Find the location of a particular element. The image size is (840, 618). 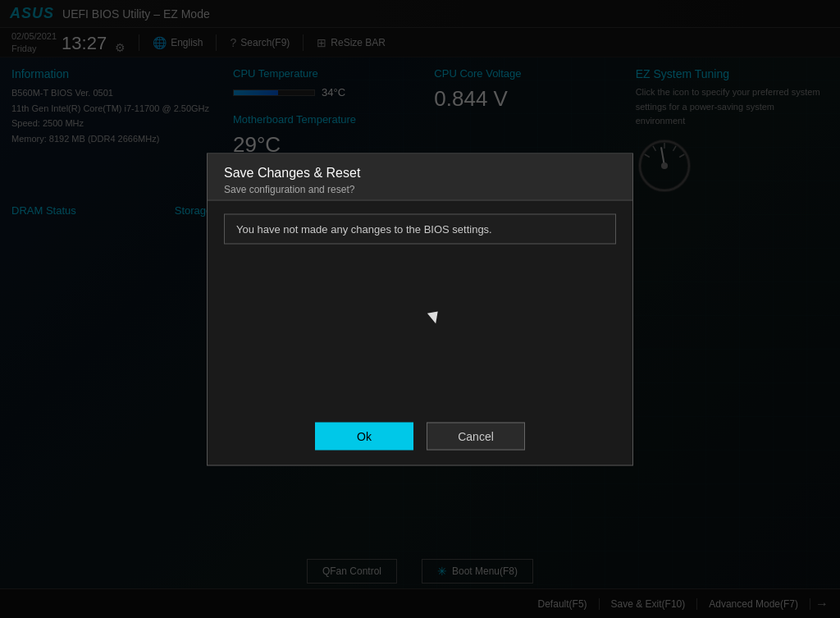

dialog-subtitle: Save configuration and reset? is located at coordinates (420, 189).